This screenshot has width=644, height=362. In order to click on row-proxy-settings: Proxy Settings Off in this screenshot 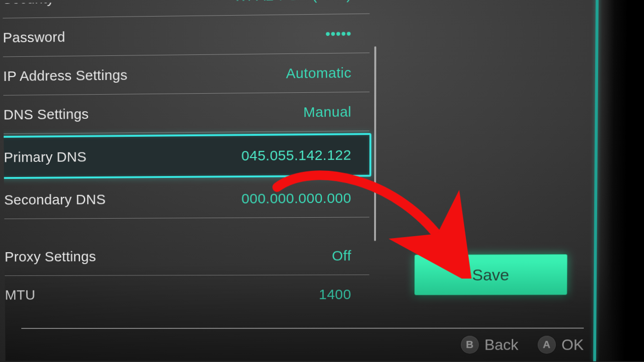, I will do `click(186, 256)`.